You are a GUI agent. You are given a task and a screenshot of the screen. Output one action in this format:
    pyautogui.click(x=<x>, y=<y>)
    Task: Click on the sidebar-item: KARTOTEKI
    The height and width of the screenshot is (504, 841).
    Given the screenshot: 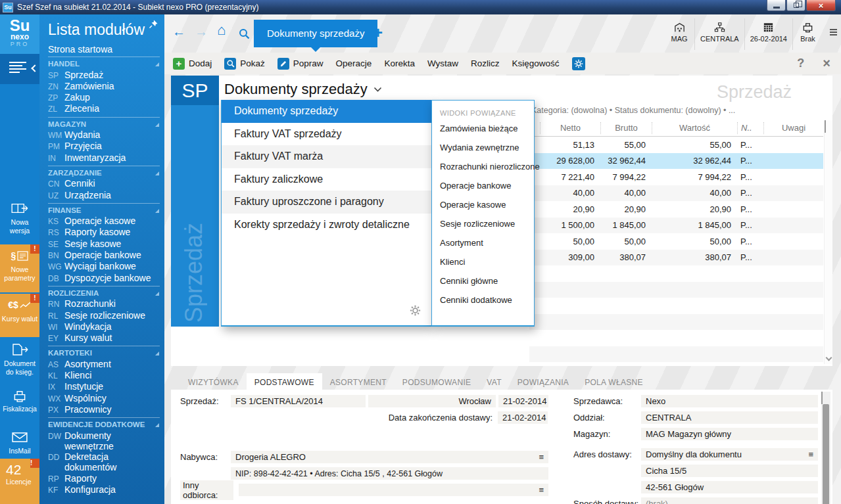 What is the action you would take?
    pyautogui.click(x=104, y=352)
    